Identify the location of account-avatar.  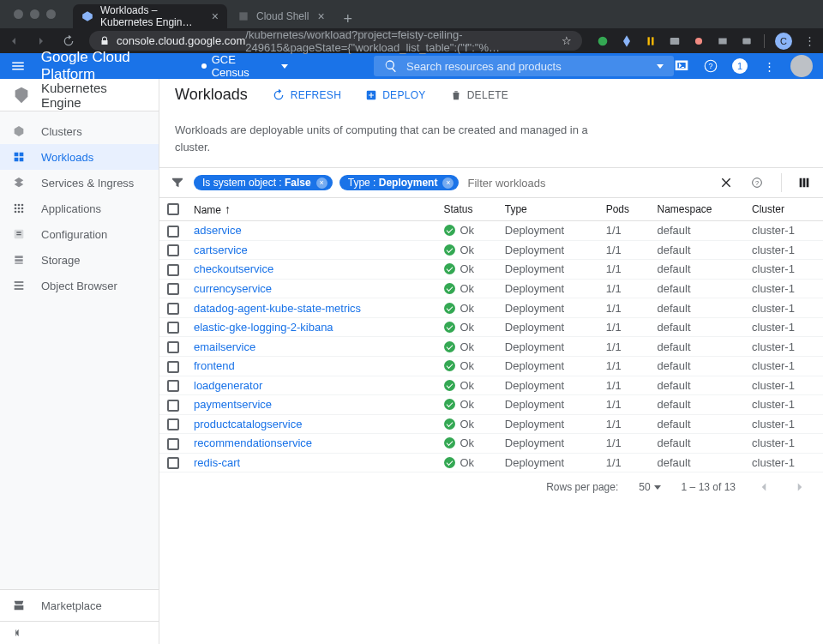
(802, 66).